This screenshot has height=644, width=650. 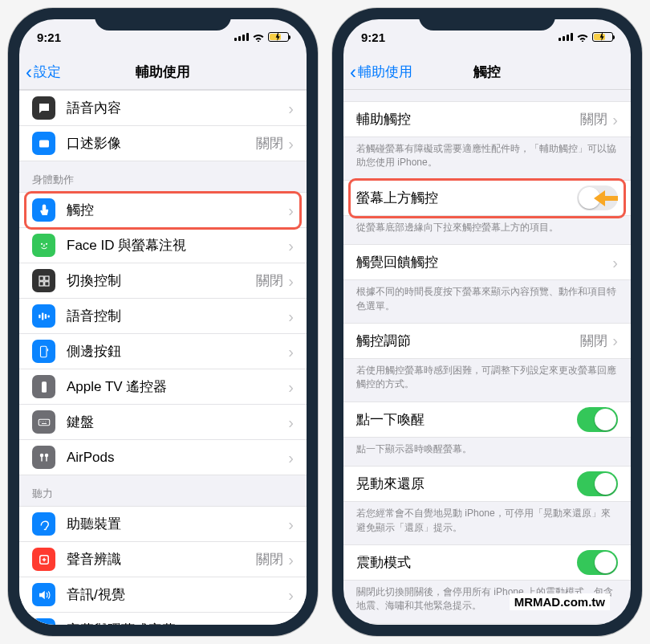 I want to click on row-switch-control: 切換控制 關閉 ›, so click(x=163, y=281).